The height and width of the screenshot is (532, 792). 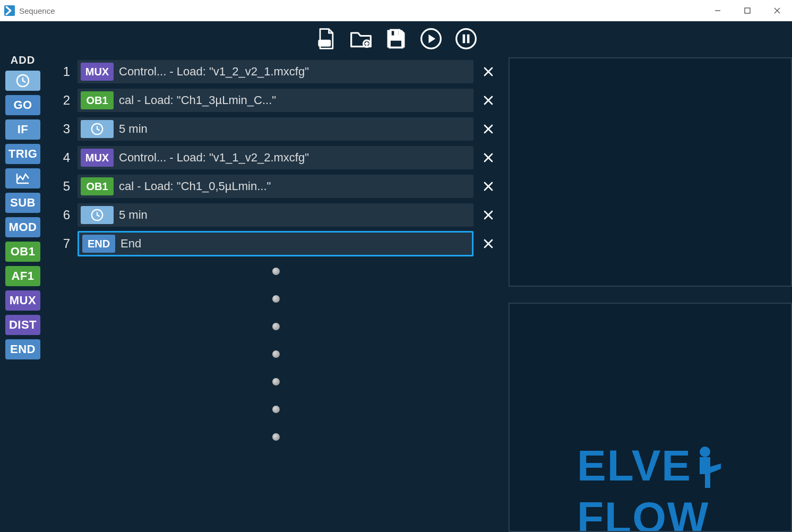 I want to click on sequence-row: 2OB1cal - Load: "Ch1_3µLmin_C...", so click(x=276, y=100).